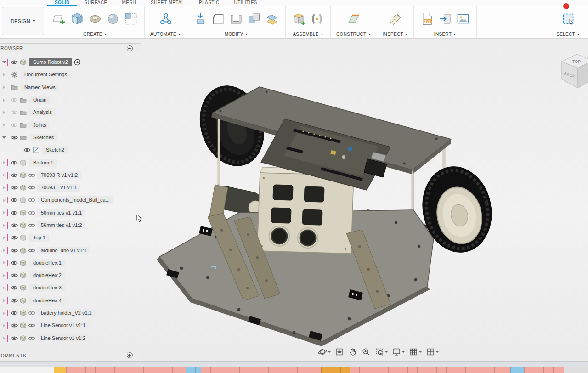  Describe the element at coordinates (40, 87) in the screenshot. I see `item-label: Named Views` at that location.